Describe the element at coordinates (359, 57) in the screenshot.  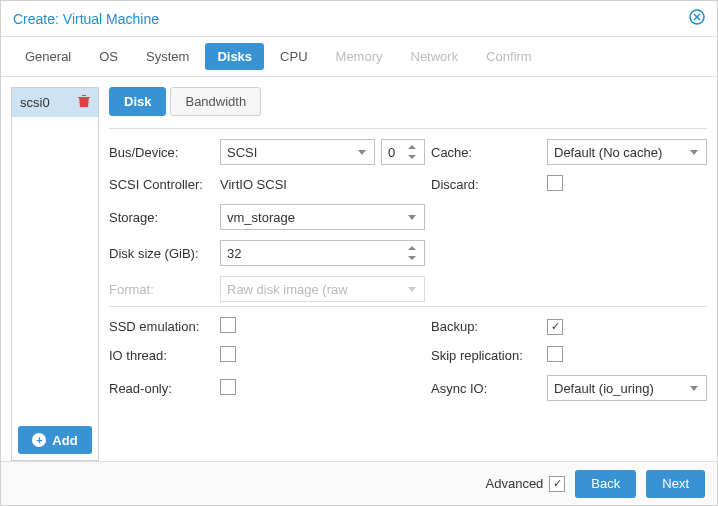
I see `wizard-tabs: General OS System Disks CPU Memory Netwo…` at that location.